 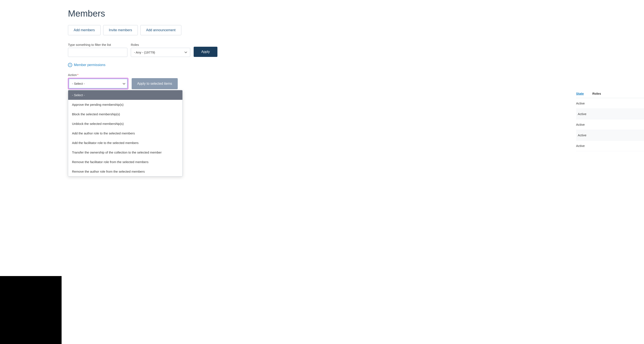 What do you see at coordinates (98, 50) in the screenshot?
I see `filter-input-group: Type something to filter the list` at bounding box center [98, 50].